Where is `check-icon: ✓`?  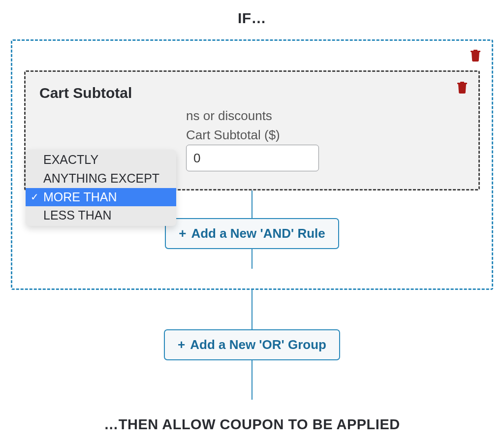
check-icon: ✓ is located at coordinates (34, 197).